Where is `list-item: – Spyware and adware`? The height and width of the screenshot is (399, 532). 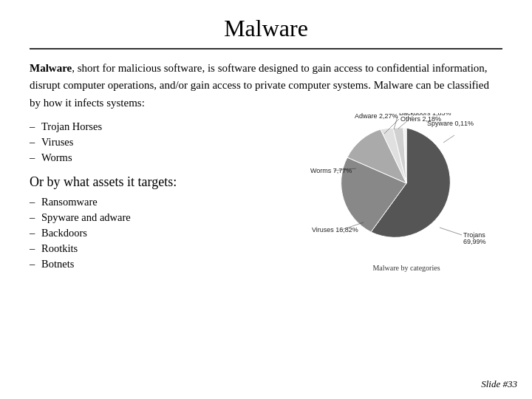
list-item: – Spyware and adware is located at coordinates (163, 217).